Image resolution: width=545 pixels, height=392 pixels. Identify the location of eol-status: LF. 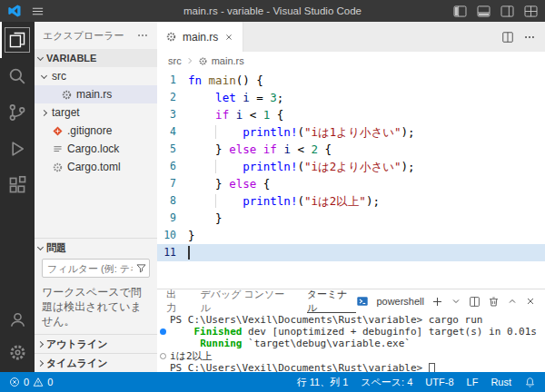
(472, 382).